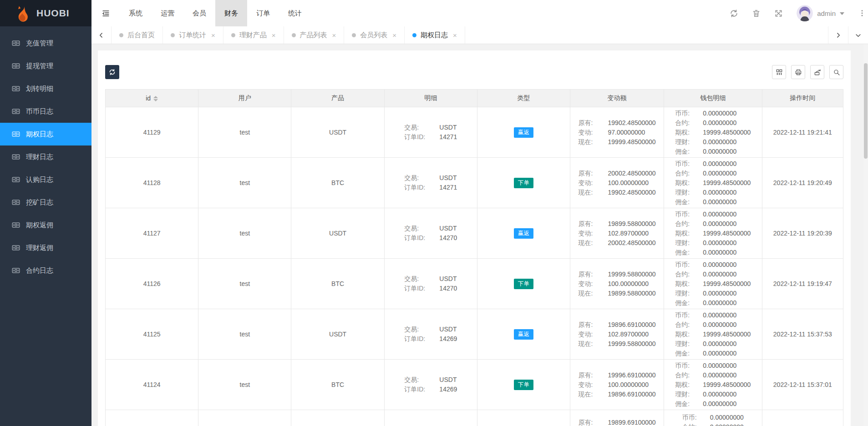  I want to click on top-nav-item-stats: 统计, so click(295, 13).